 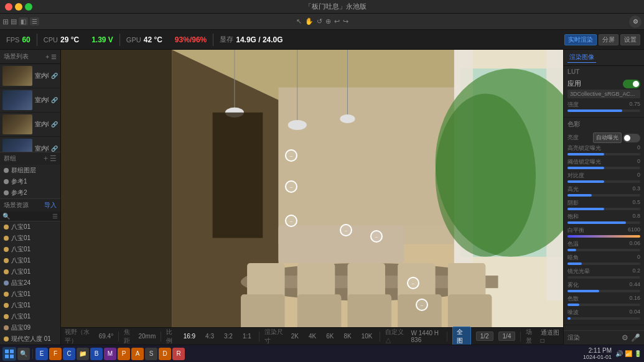 I want to click on taskbar-app-6: M, so click(x=110, y=354).